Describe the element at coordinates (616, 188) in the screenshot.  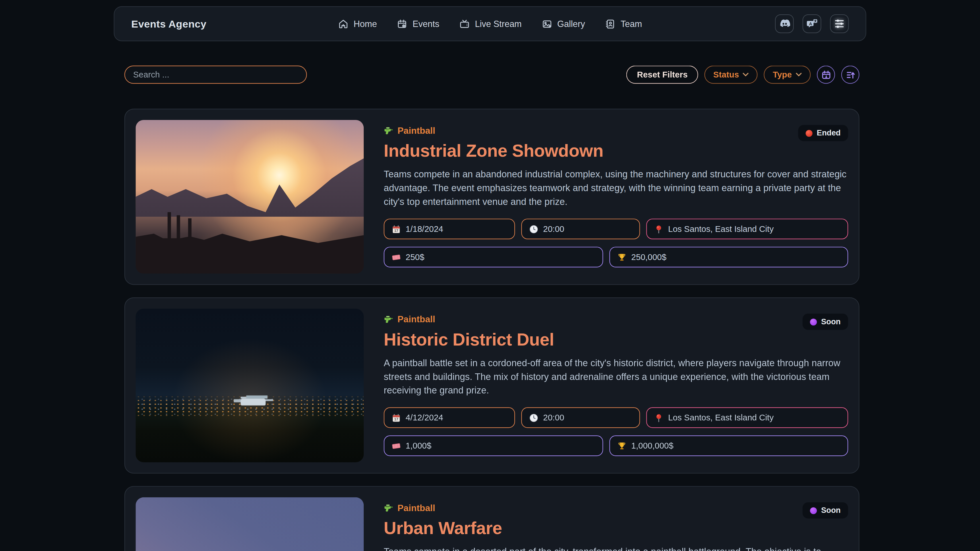
I see `event-description: Teams compete in an abandoned industrial…` at that location.